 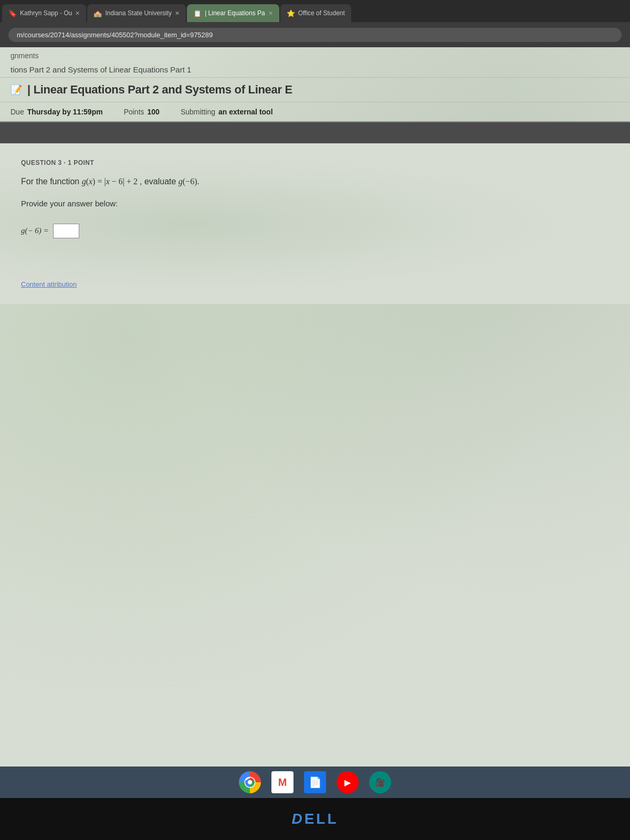 I want to click on points-value: 100, so click(x=153, y=112).